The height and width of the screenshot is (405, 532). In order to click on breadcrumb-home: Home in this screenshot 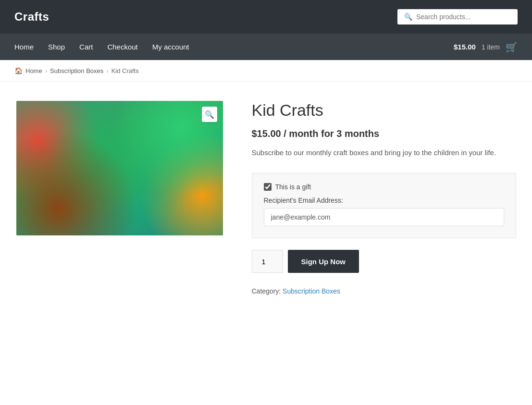, I will do `click(34, 71)`.